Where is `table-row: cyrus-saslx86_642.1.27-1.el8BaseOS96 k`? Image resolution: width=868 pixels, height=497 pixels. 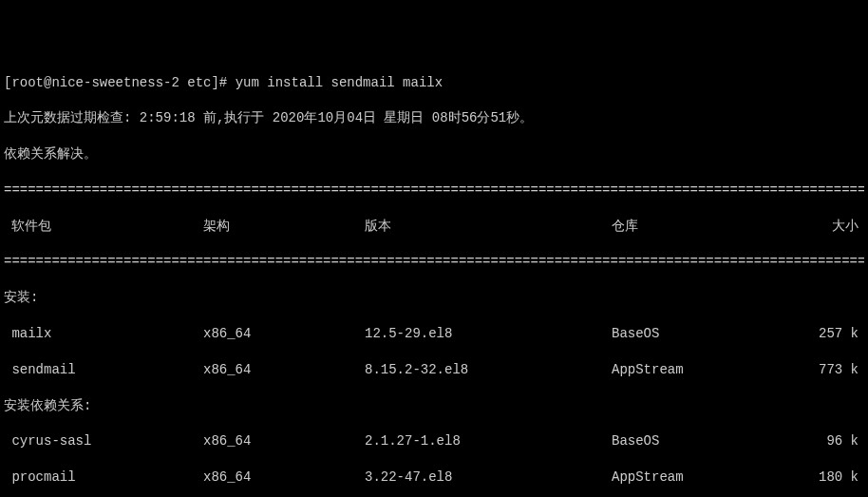 table-row: cyrus-saslx86_642.1.27-1.el8BaseOS96 k is located at coordinates (434, 441).